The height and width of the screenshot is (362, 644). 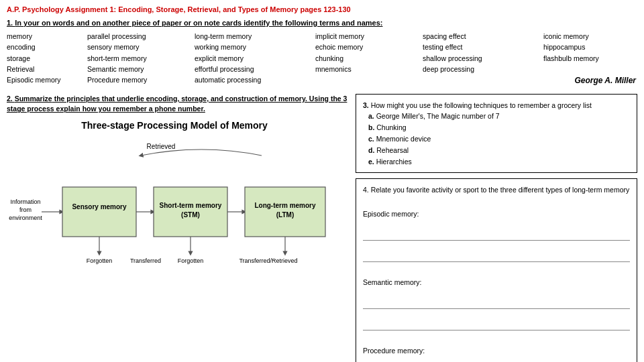 I want to click on forgotten2-label: Forgotten, so click(x=191, y=261).